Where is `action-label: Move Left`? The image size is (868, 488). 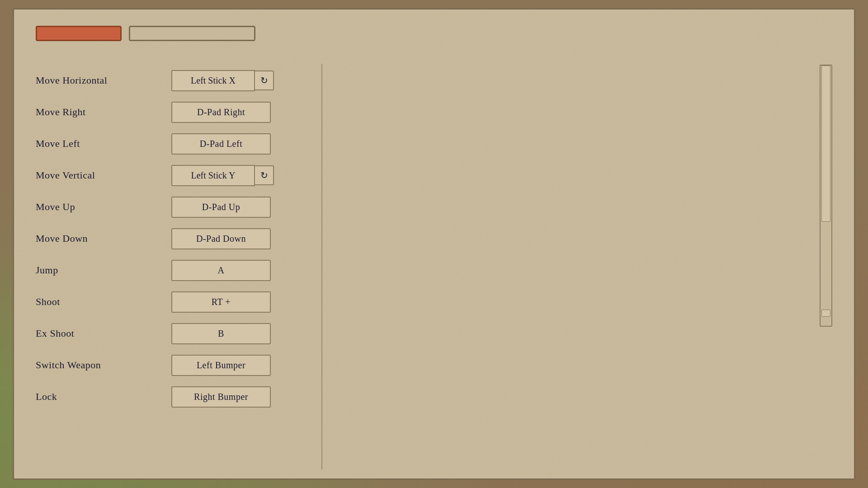
action-label: Move Left is located at coordinates (104, 144).